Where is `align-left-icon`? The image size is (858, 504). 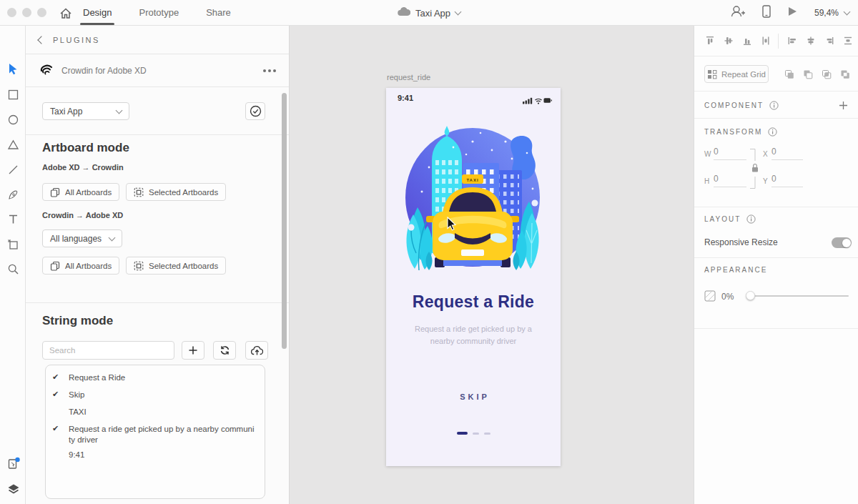
align-left-icon is located at coordinates (792, 42).